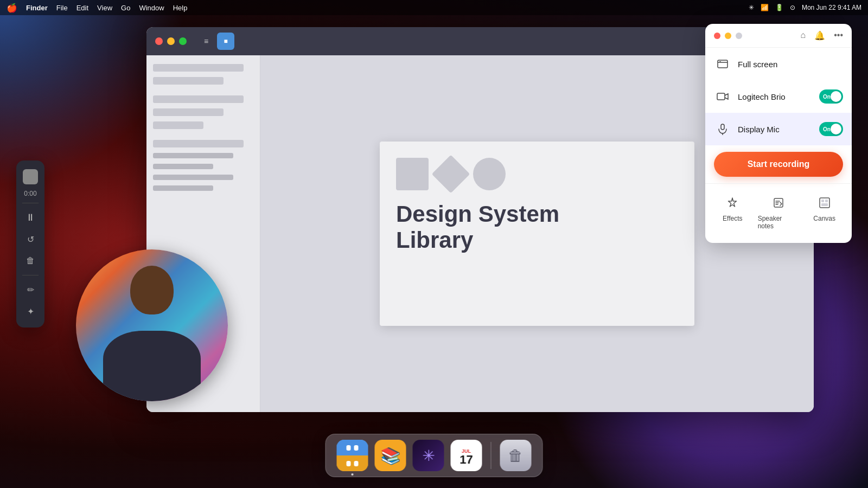  I want to click on effects-icon, so click(732, 204).